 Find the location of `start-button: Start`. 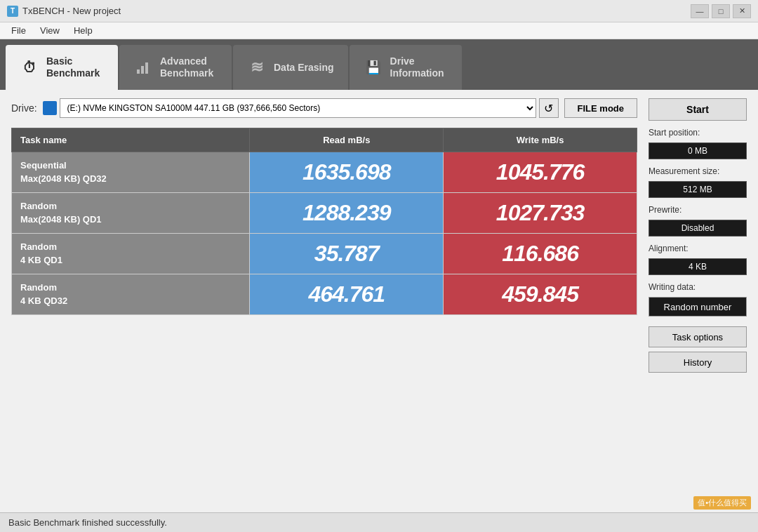

start-button: Start is located at coordinates (698, 109).